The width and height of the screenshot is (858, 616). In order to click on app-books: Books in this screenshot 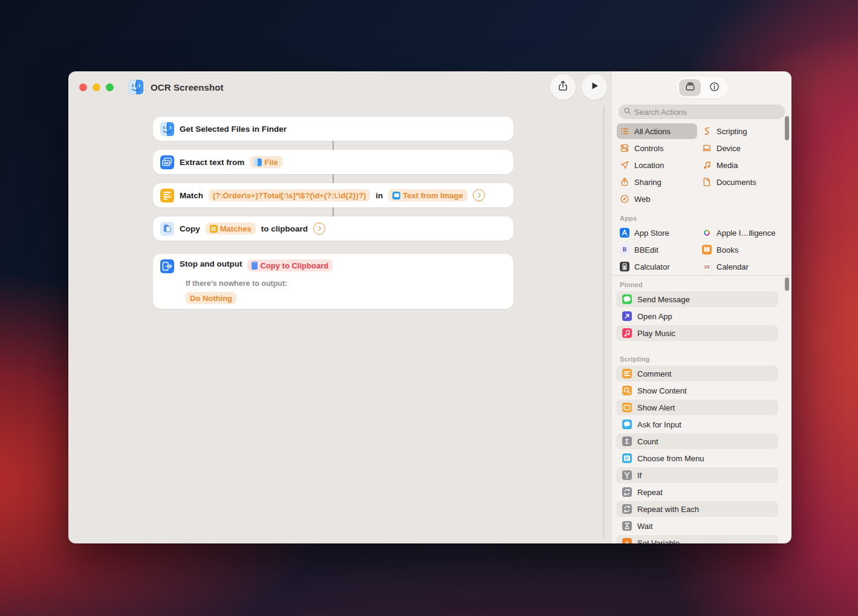, I will do `click(744, 250)`.